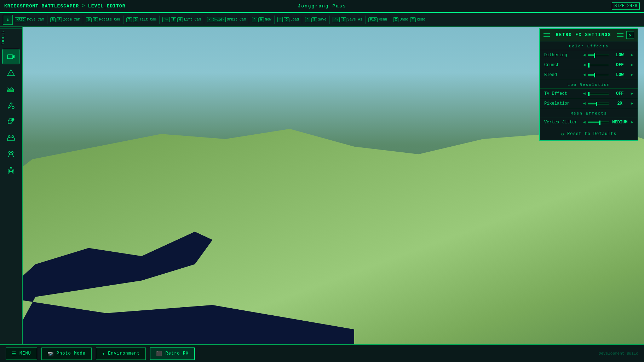  I want to click on pixelation-arrow-left: ◀, so click(585, 103).